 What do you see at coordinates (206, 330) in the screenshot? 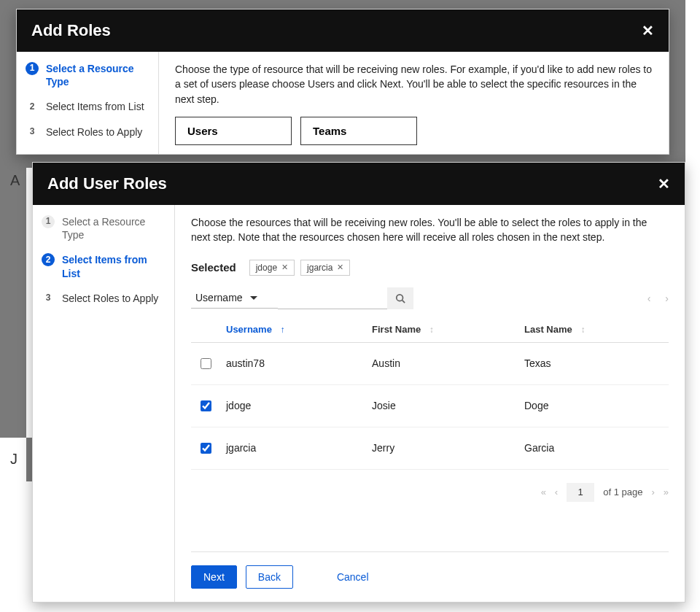
I see `col-checkbox` at bounding box center [206, 330].